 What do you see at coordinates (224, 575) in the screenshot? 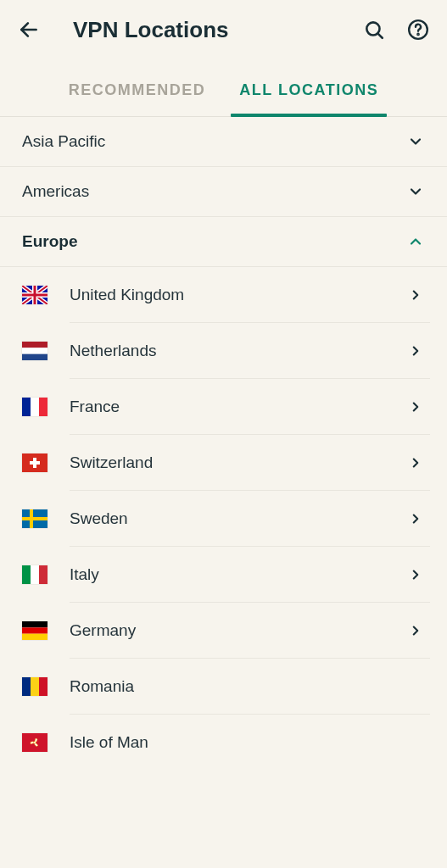
I see `country-italy: Italy` at bounding box center [224, 575].